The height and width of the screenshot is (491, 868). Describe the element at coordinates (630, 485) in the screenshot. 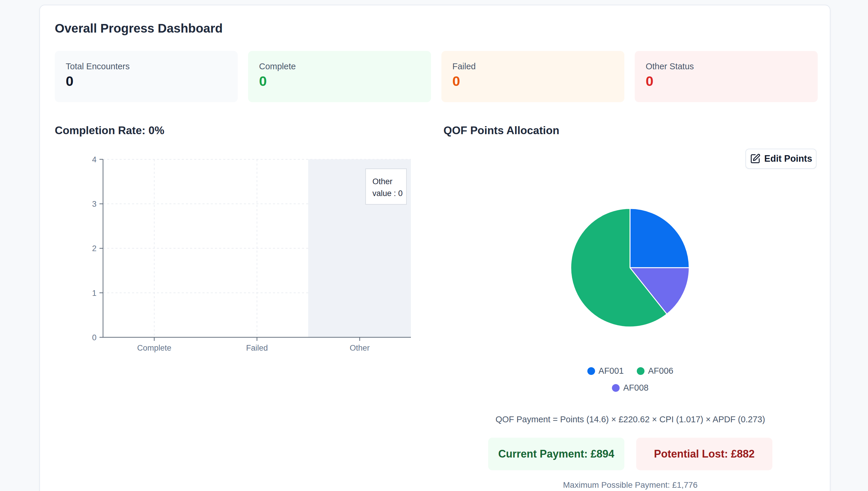

I see `max-payment-text: Maximum Possible Payment: £1,776` at that location.